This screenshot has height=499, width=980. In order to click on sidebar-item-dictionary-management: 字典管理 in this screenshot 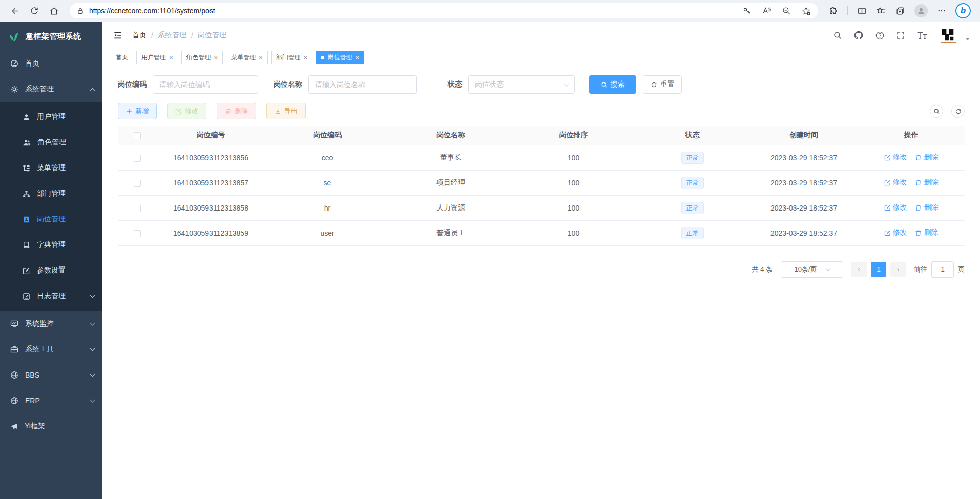, I will do `click(51, 245)`.